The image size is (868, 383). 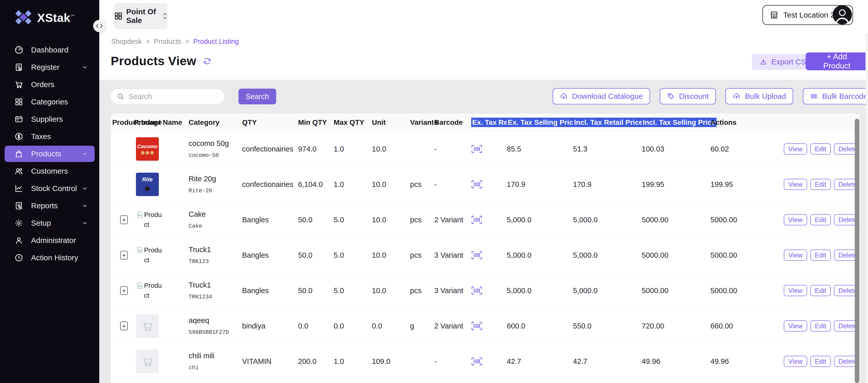 I want to click on add-product-button: + Add Product, so click(x=837, y=61).